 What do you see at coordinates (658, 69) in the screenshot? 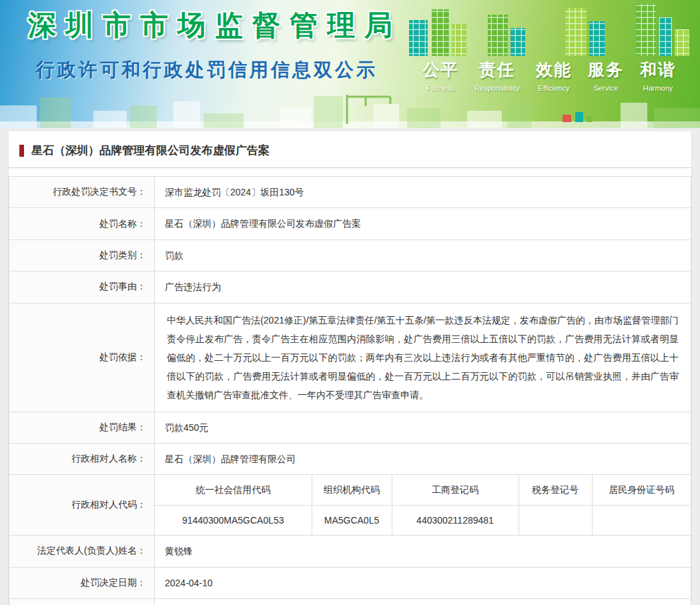
I see `slogan-cn: 和谐` at bounding box center [658, 69].